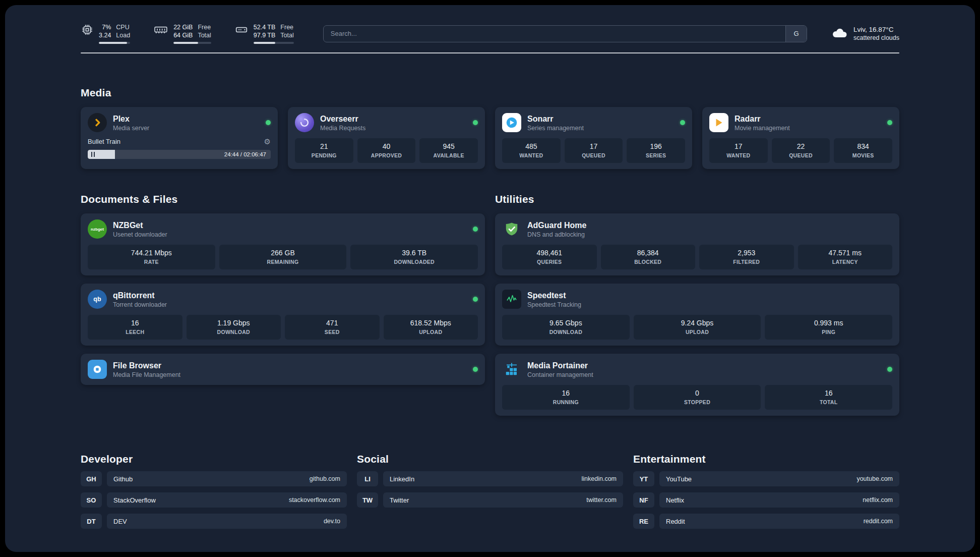 This screenshot has height=557, width=980. I want to click on card-radarr: Radarr Movie management 17 WANTED 22 QUE…, so click(801, 138).